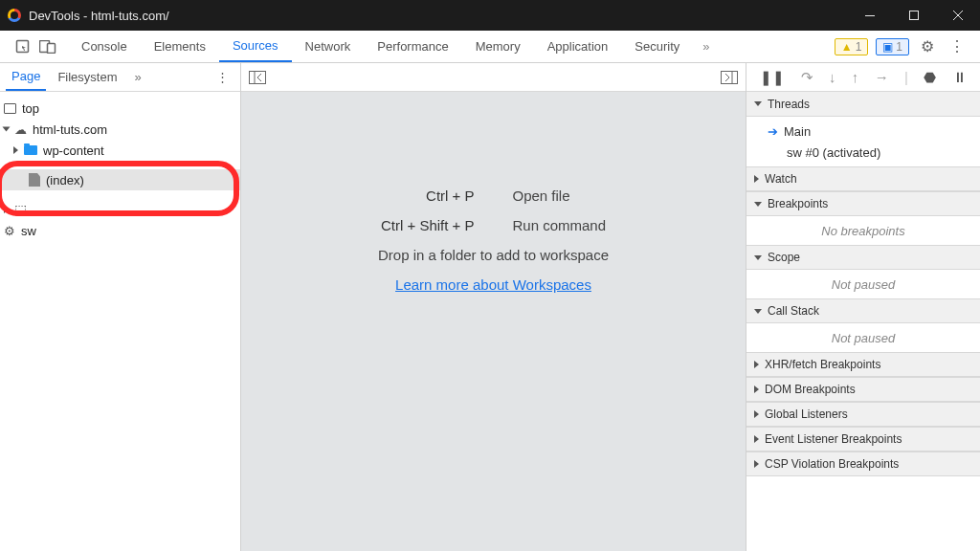  What do you see at coordinates (863, 204) in the screenshot?
I see `section-breakpoints: Breakpoints` at bounding box center [863, 204].